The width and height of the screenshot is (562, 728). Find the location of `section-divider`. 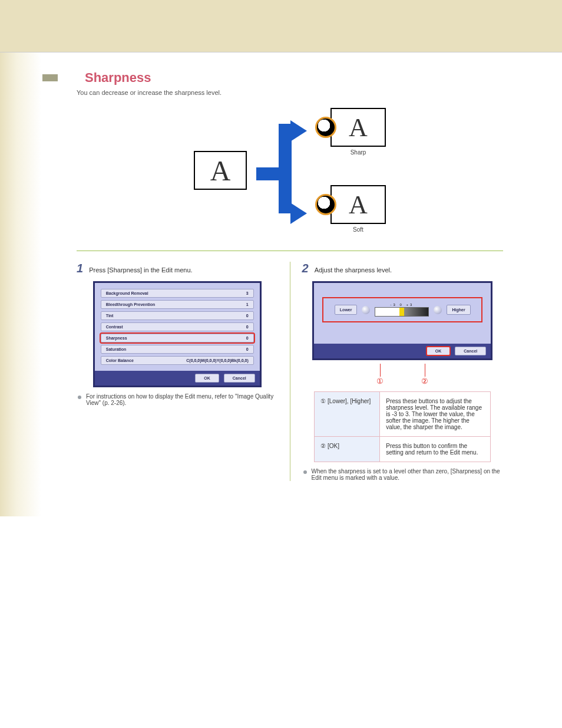

section-divider is located at coordinates (290, 251).